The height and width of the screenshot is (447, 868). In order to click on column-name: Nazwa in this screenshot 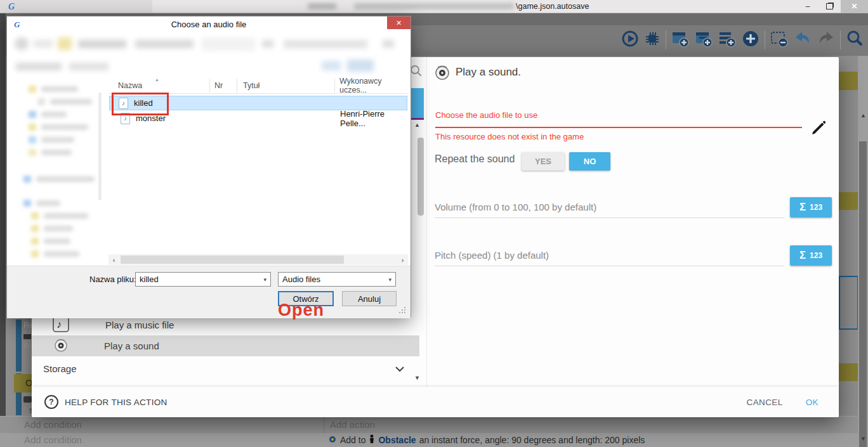, I will do `click(130, 86)`.